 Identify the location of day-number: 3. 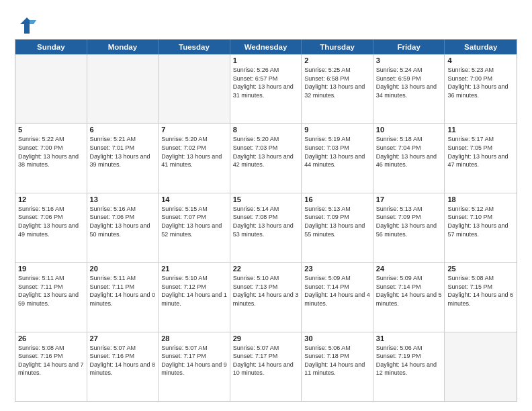
(409, 60).